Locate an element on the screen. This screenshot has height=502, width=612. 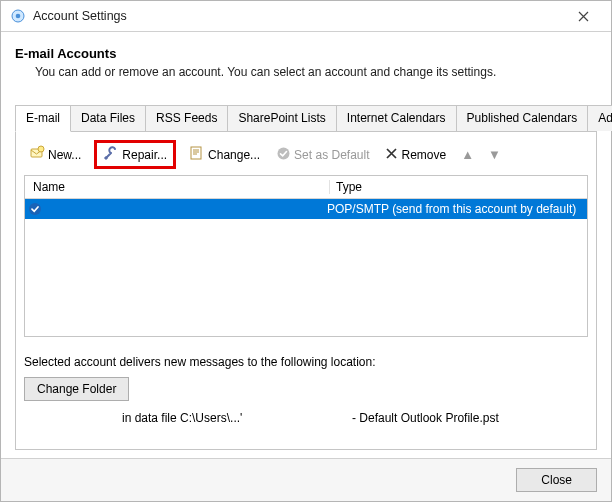
new-label: New... is located at coordinates (64, 155).